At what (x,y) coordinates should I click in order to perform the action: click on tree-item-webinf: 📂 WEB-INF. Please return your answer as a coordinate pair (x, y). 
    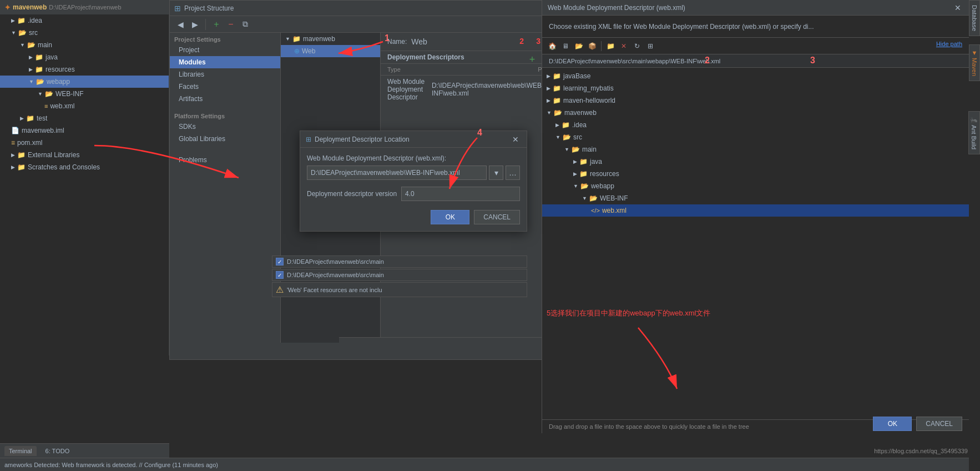
    Looking at the image, I should click on (84, 94).